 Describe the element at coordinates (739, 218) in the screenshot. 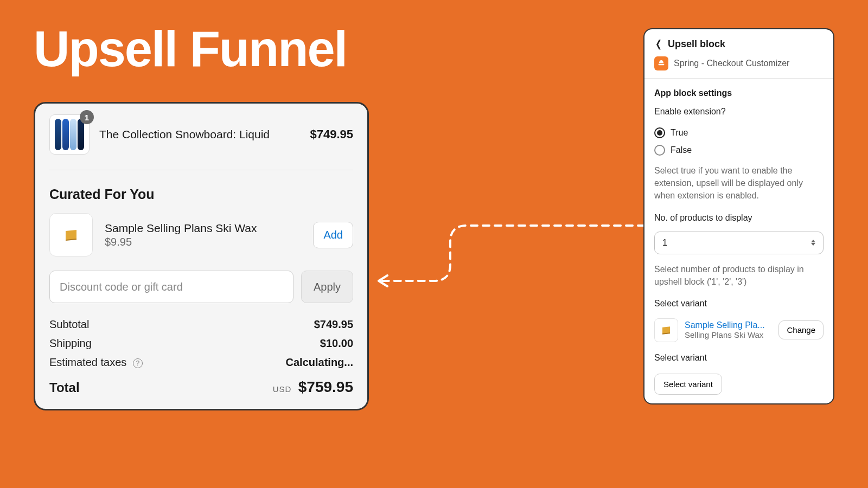

I see `count-label: No. of products to display` at that location.